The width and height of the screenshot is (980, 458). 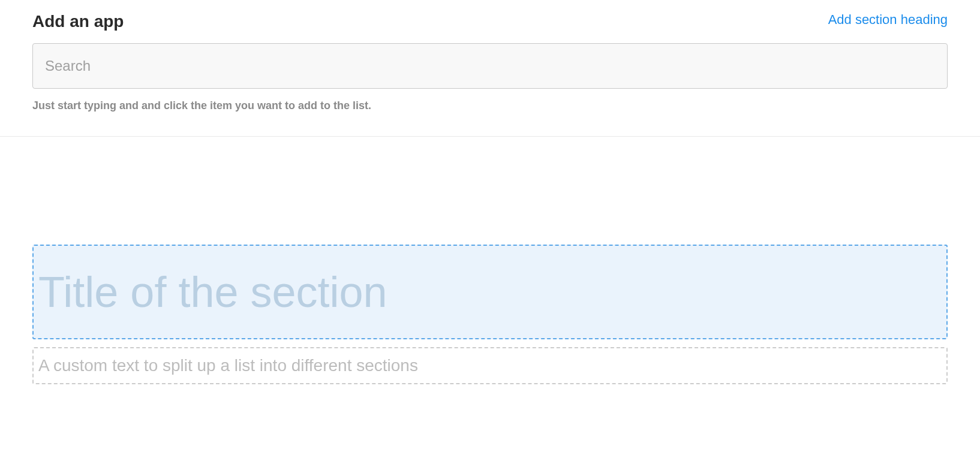 What do you see at coordinates (490, 106) in the screenshot?
I see `search-hint-text: Just start typing and and click the item…` at bounding box center [490, 106].